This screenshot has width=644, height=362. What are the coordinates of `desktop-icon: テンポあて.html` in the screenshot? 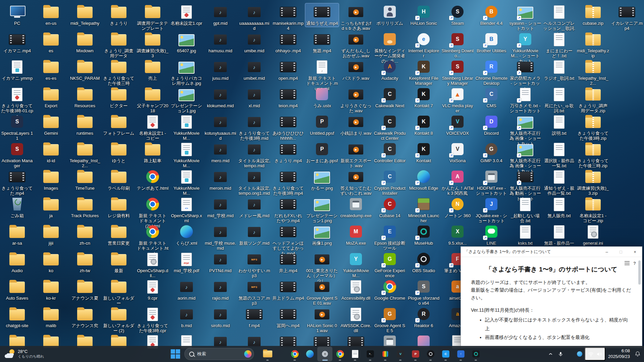 It's located at (153, 180).